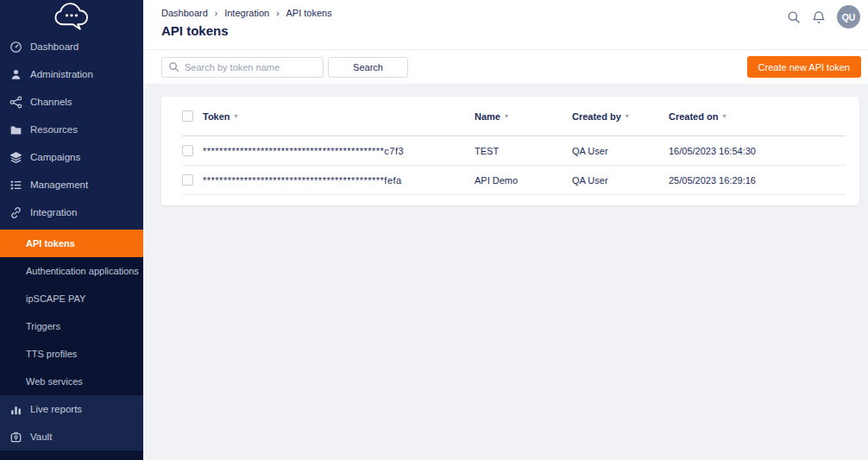 This screenshot has height=460, width=868. Describe the element at coordinates (523, 151) in the screenshot. I see `token-name: TEST` at that location.